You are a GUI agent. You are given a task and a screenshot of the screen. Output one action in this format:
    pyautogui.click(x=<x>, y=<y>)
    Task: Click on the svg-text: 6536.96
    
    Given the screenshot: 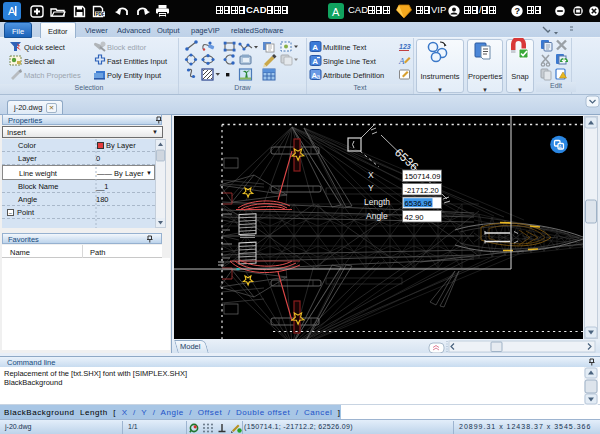 What is the action you would take?
    pyautogui.click(x=418, y=204)
    